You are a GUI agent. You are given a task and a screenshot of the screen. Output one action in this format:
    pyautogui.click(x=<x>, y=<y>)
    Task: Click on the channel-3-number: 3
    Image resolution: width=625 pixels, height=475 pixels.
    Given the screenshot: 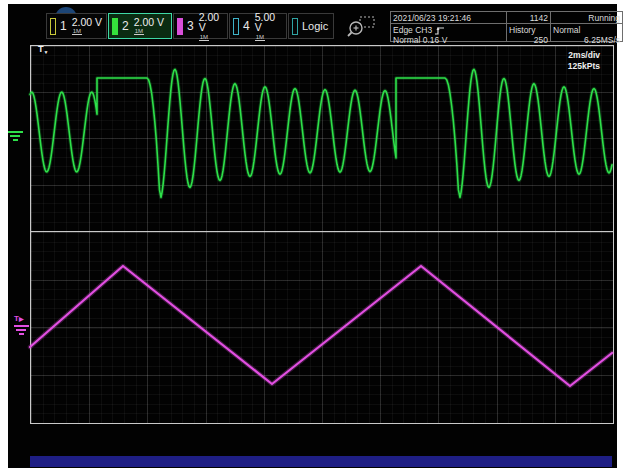 What is the action you would take?
    pyautogui.click(x=190, y=26)
    